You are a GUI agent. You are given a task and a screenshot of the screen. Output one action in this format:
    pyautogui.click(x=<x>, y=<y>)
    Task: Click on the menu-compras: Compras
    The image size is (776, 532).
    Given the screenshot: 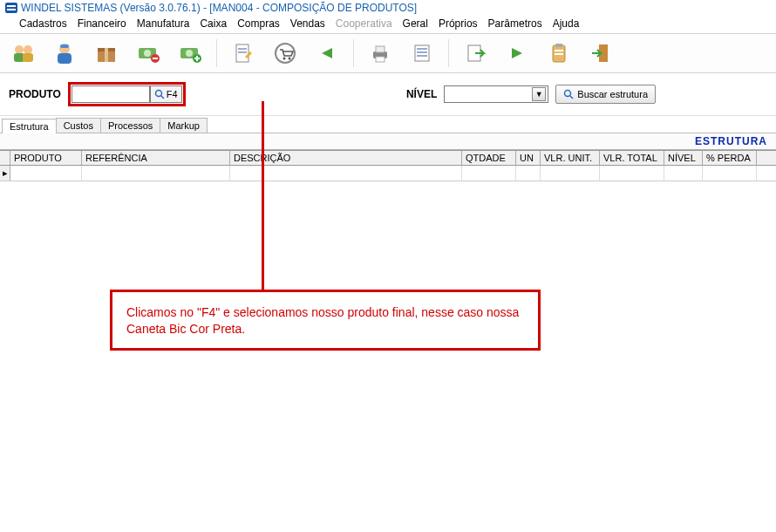 What is the action you would take?
    pyautogui.click(x=258, y=24)
    